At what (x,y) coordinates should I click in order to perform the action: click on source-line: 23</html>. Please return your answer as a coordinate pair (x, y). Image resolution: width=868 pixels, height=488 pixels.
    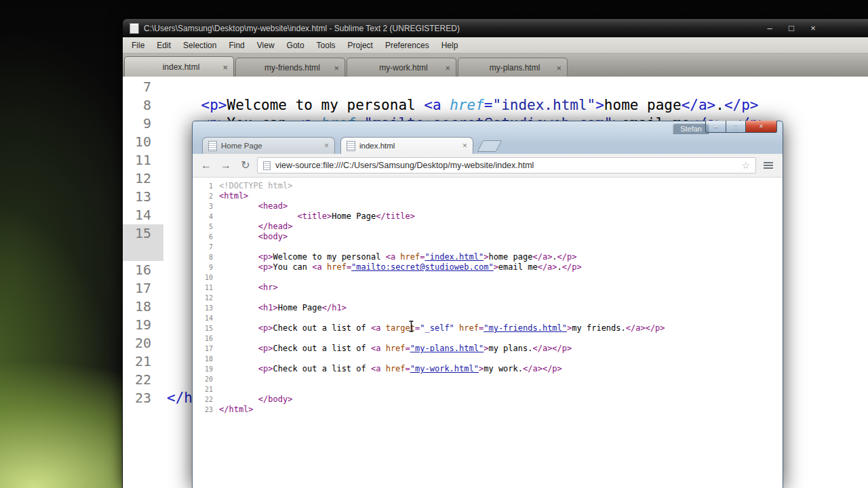
    Looking at the image, I should click on (488, 409).